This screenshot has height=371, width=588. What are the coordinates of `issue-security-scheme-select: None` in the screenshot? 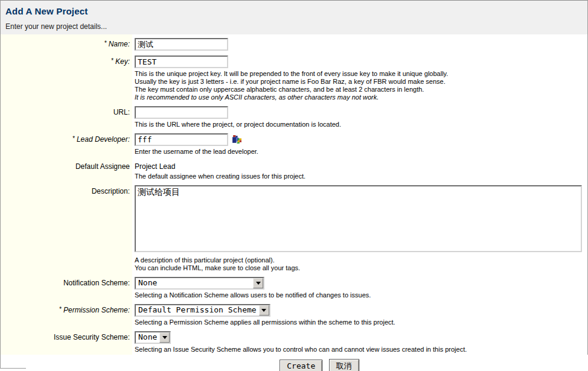 It's located at (153, 338).